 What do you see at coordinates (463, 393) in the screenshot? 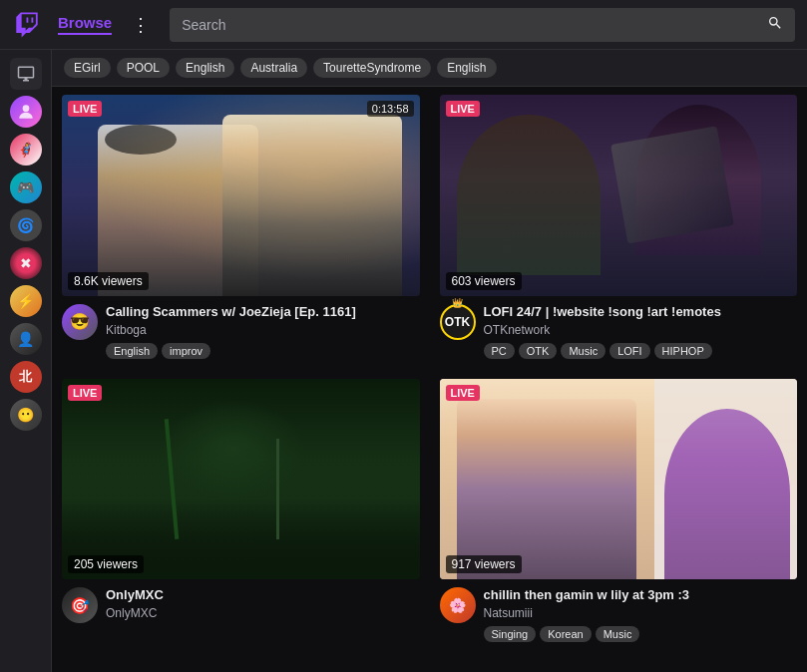
I see `live-badge-4: LIVE` at bounding box center [463, 393].